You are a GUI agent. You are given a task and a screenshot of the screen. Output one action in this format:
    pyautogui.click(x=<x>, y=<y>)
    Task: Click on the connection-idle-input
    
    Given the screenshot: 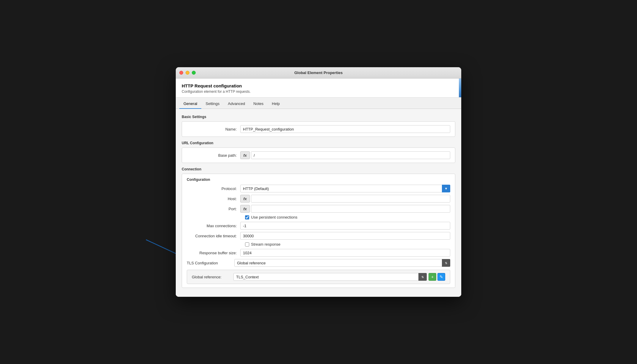 What is the action you would take?
    pyautogui.click(x=345, y=236)
    